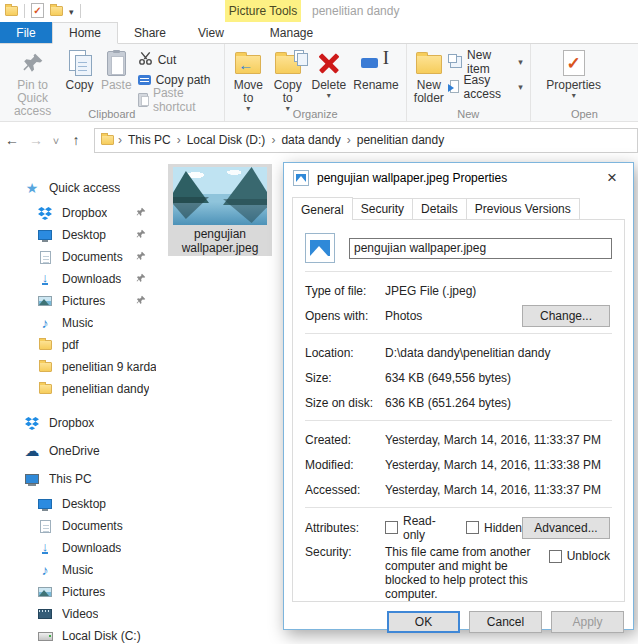 Image resolution: width=638 pixels, height=644 pixels. Describe the element at coordinates (612, 178) in the screenshot. I see `close-icon: ×` at that location.